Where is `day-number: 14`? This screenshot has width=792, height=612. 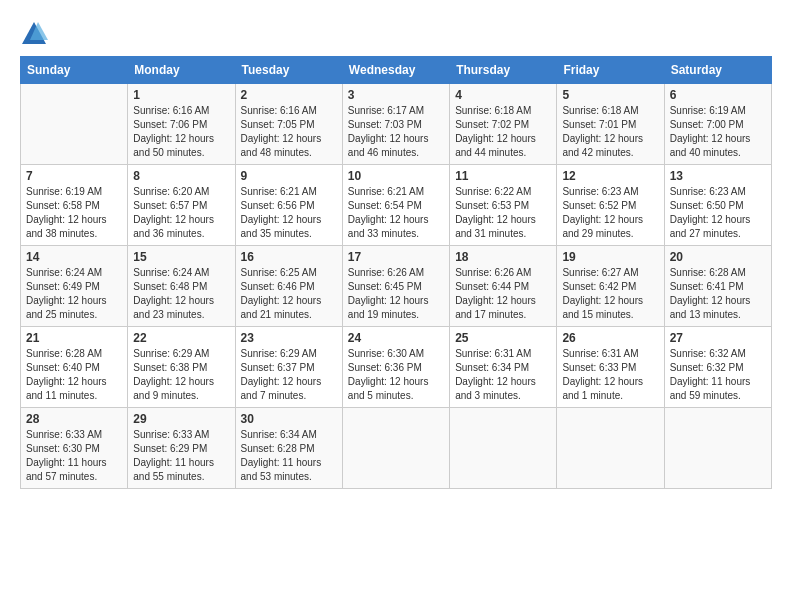 day-number: 14 is located at coordinates (74, 257).